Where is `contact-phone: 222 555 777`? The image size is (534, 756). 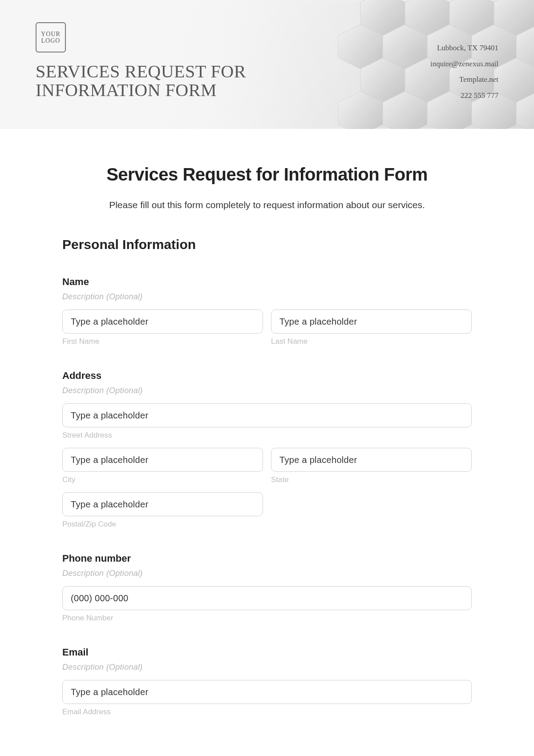 contact-phone: 222 555 777 is located at coordinates (465, 96).